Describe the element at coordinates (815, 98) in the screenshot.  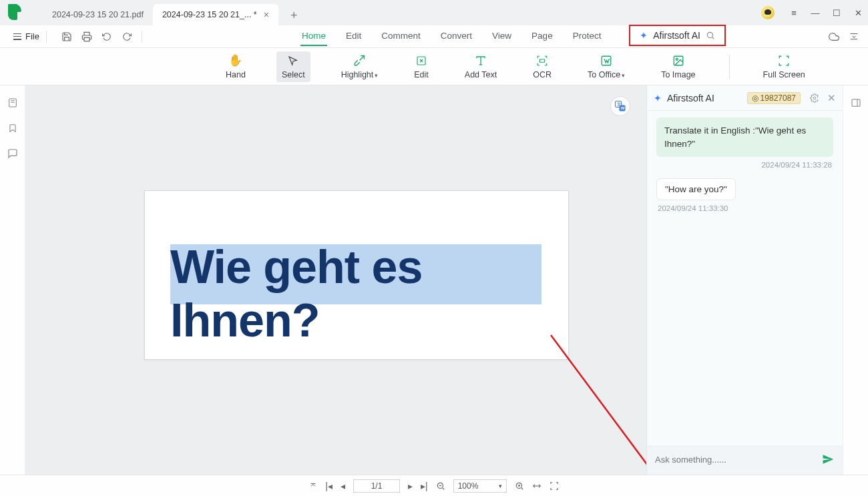
I see `gear-icon` at that location.